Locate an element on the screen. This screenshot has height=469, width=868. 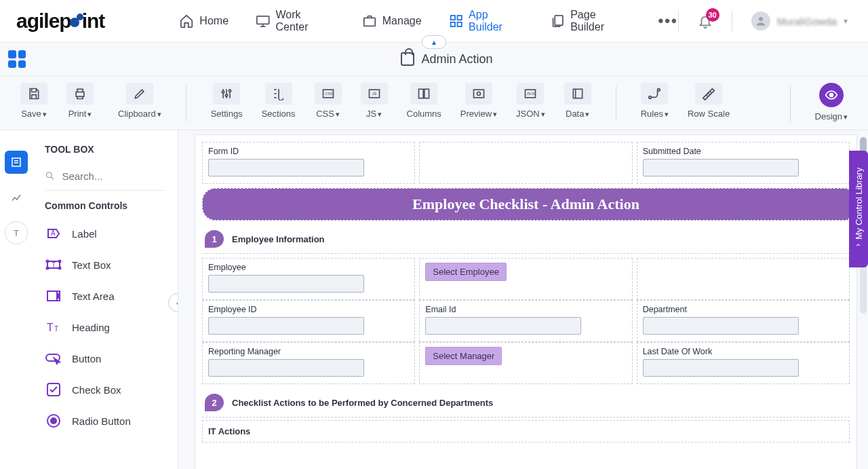
step-badge: 2 is located at coordinates (214, 402).